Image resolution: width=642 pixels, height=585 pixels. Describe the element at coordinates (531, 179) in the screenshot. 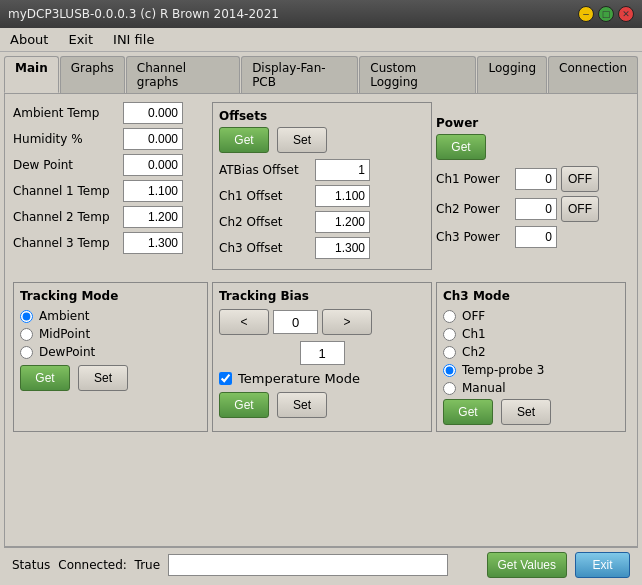

I see `ch1-power-row: Ch1 Power OFF` at that location.